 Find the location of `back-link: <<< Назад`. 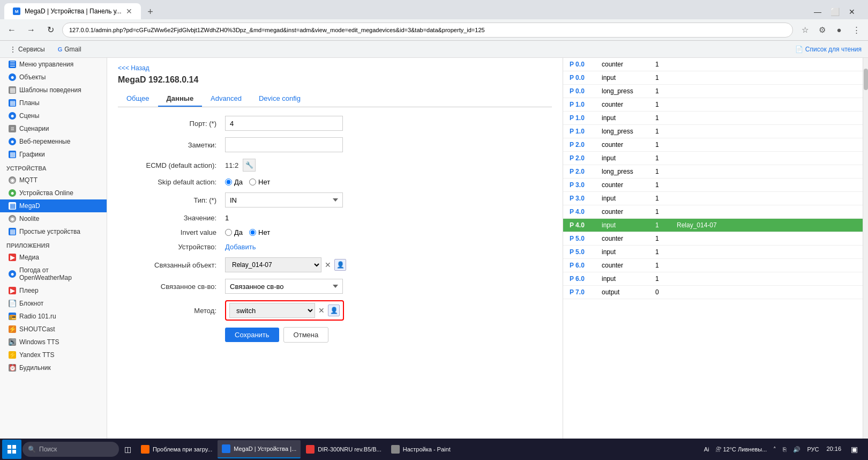

back-link: <<< Назад is located at coordinates (335, 68).